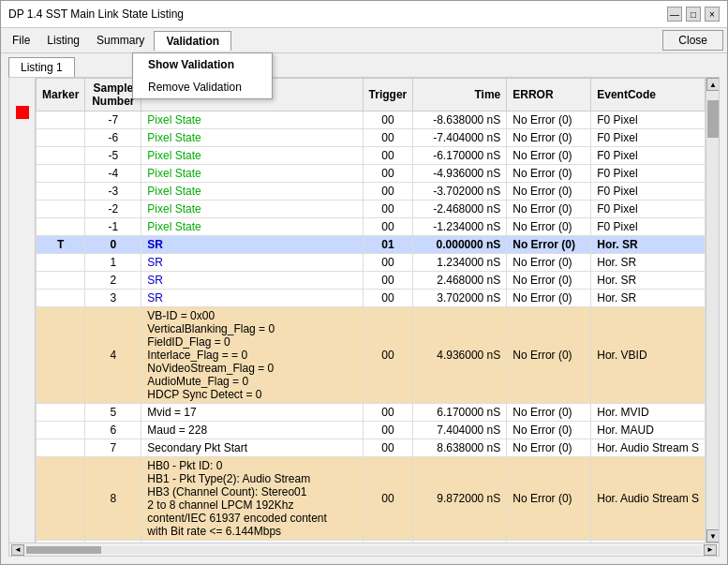 This screenshot has width=728, height=565. Describe the element at coordinates (252, 431) in the screenshot. I see `cell-decode: Maud = 228` at that location.